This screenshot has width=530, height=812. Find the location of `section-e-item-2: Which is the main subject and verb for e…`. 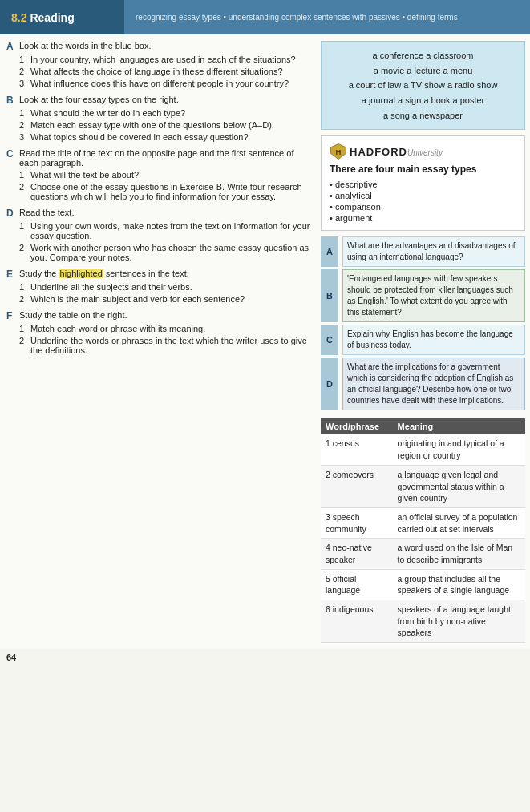

section-e-item-2: Which is the main subject and verb for e… is located at coordinates (138, 299).